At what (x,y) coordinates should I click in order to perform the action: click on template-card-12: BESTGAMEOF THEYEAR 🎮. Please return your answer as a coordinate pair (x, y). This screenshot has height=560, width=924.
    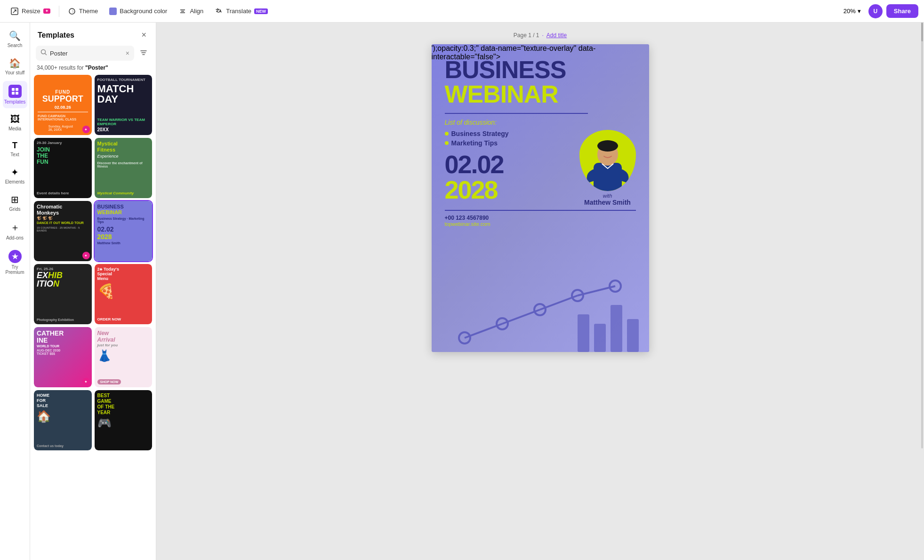
    Looking at the image, I should click on (123, 420).